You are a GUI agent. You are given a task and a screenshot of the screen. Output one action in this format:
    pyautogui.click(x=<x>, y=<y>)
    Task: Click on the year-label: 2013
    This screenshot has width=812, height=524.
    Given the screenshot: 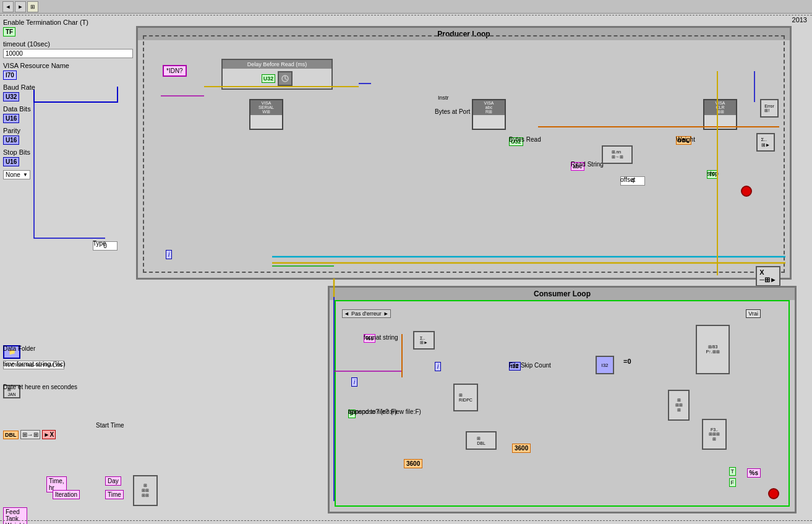 What is the action you would take?
    pyautogui.click(x=800, y=20)
    